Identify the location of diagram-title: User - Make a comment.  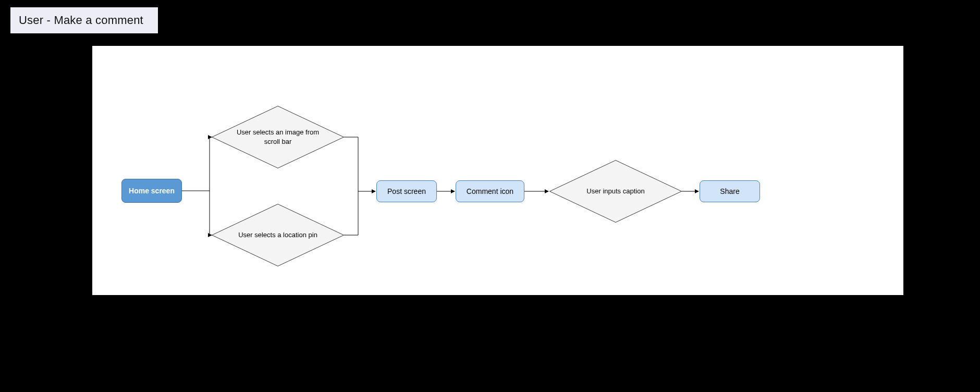
(84, 20).